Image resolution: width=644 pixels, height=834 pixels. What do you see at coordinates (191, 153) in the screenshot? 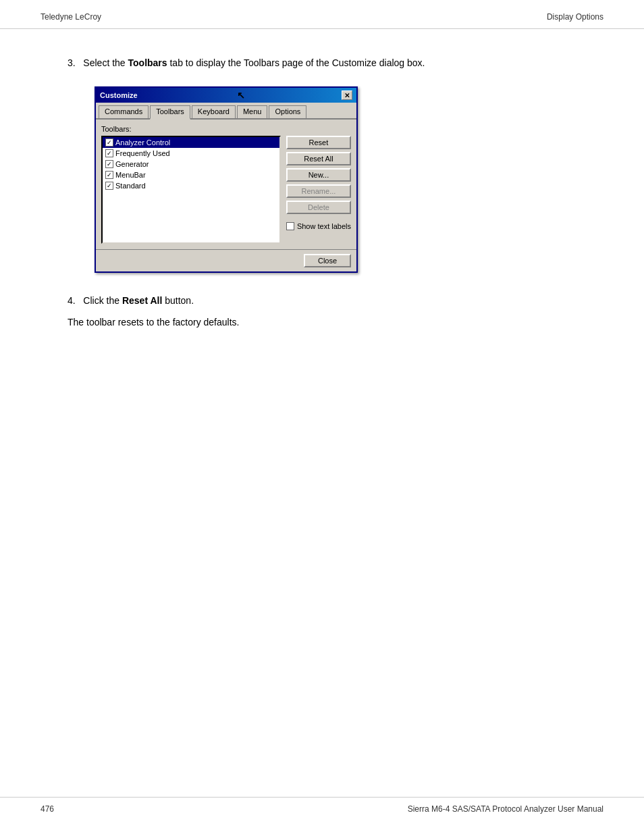
I see `toolbar-item-frequently: ✓ Frequently Used` at bounding box center [191, 153].